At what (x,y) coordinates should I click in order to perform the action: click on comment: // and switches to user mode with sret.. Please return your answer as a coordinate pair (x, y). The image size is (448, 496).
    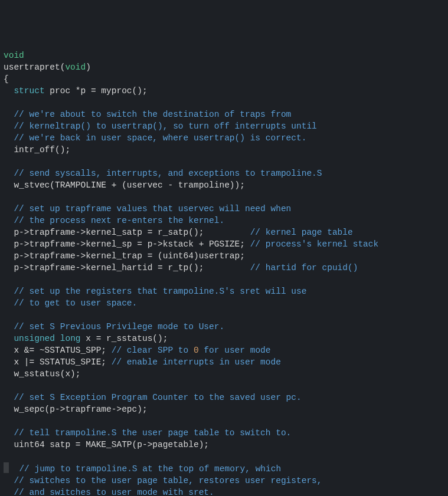
    Looking at the image, I should click on (109, 492).